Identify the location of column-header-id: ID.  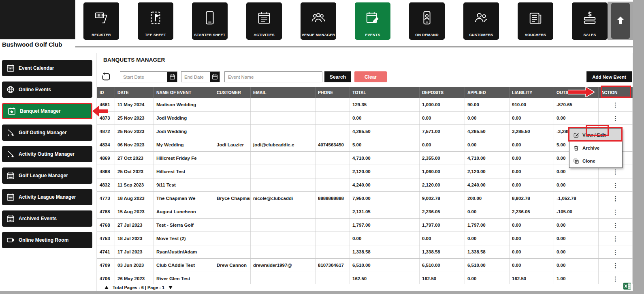
(106, 92).